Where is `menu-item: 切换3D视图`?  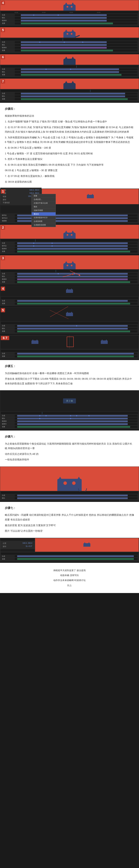
menu-item: 切换3D视图 is located at coordinates (44, 210).